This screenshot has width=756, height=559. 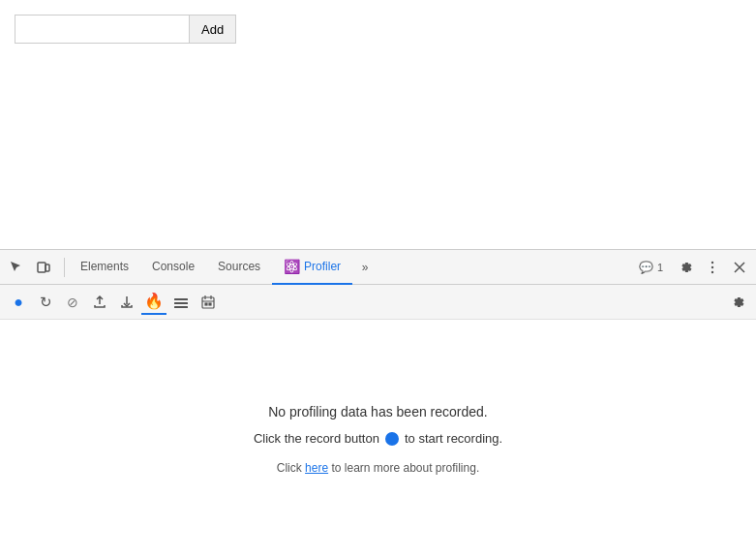 I want to click on coverage-button, so click(x=208, y=302).